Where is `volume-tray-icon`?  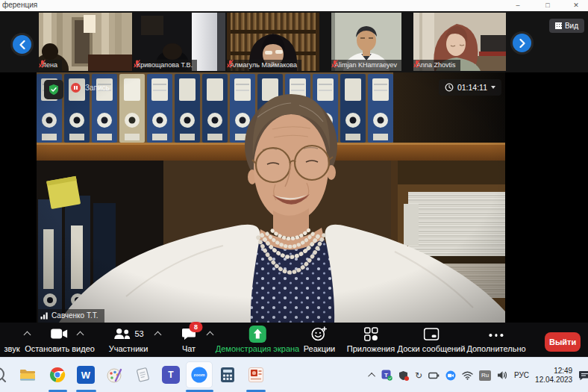 volume-tray-icon is located at coordinates (503, 375).